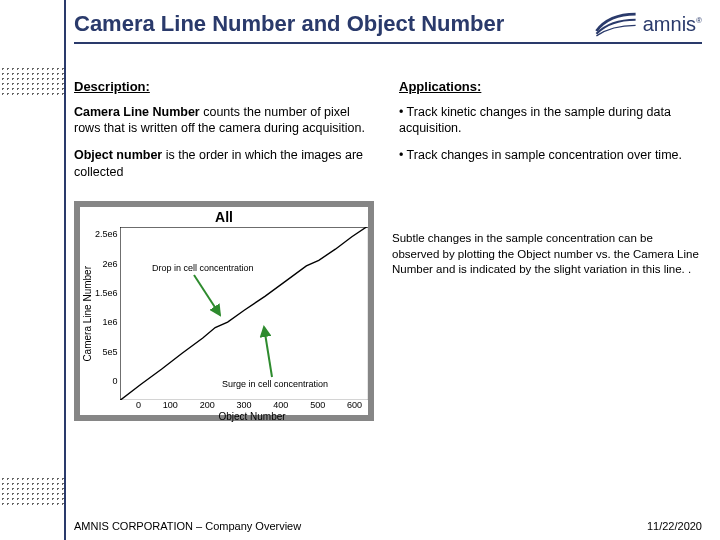 The width and height of the screenshot is (720, 540). I want to click on footer-date: 11/22/2020, so click(674, 526).